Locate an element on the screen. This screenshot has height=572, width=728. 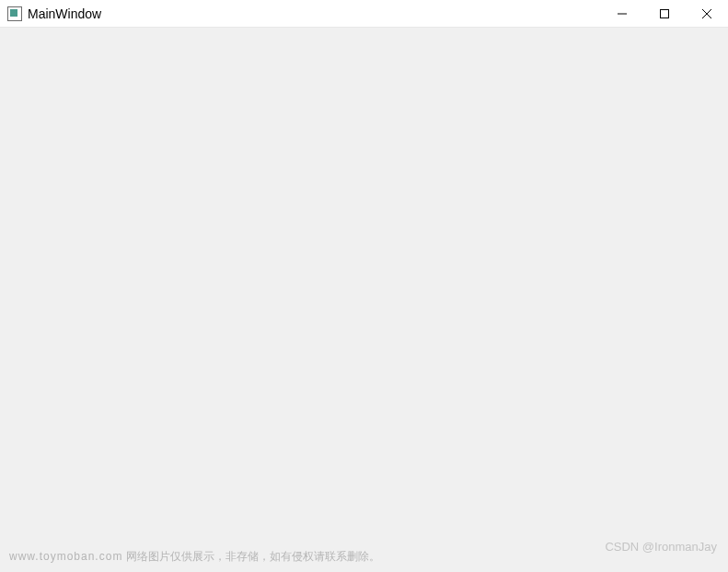
titlebar-left: MainWindow is located at coordinates (54, 14).